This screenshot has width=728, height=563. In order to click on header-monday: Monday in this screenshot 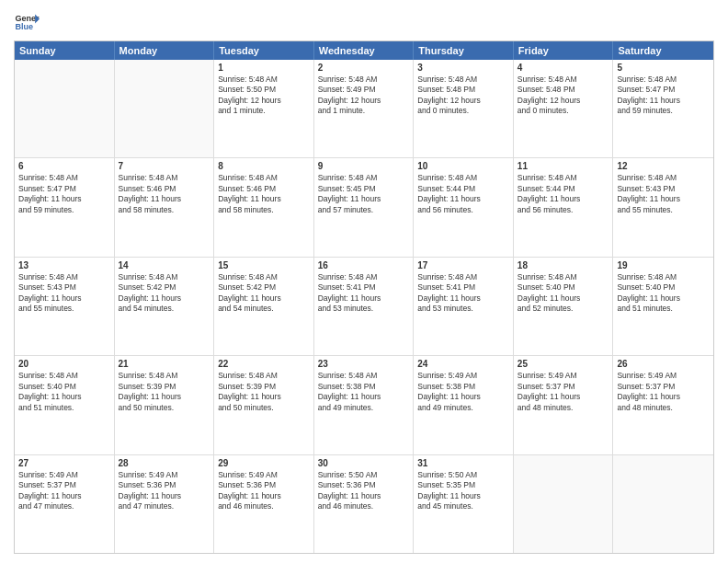, I will do `click(165, 51)`.